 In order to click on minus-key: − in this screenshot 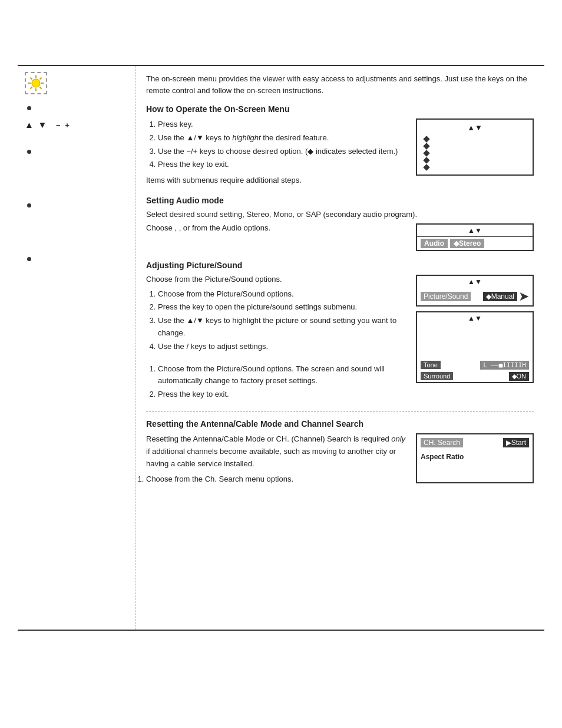, I will do `click(58, 125)`.